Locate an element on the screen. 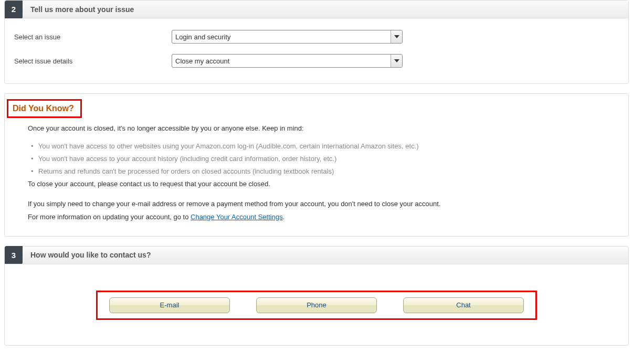 Image resolution: width=633 pixels, height=364 pixels. step-3-number: 3 is located at coordinates (14, 255).